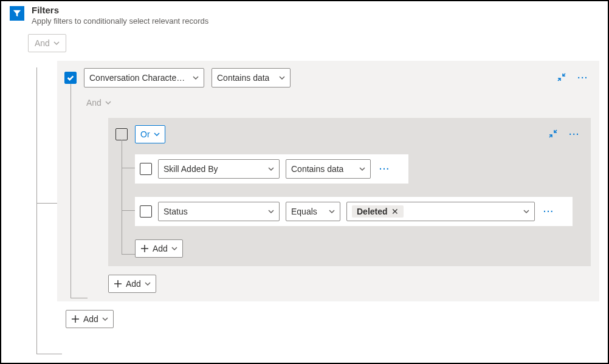 This screenshot has height=364, width=609. What do you see at coordinates (441, 211) in the screenshot?
I see `value-dropdown: Deleted ✕` at bounding box center [441, 211].